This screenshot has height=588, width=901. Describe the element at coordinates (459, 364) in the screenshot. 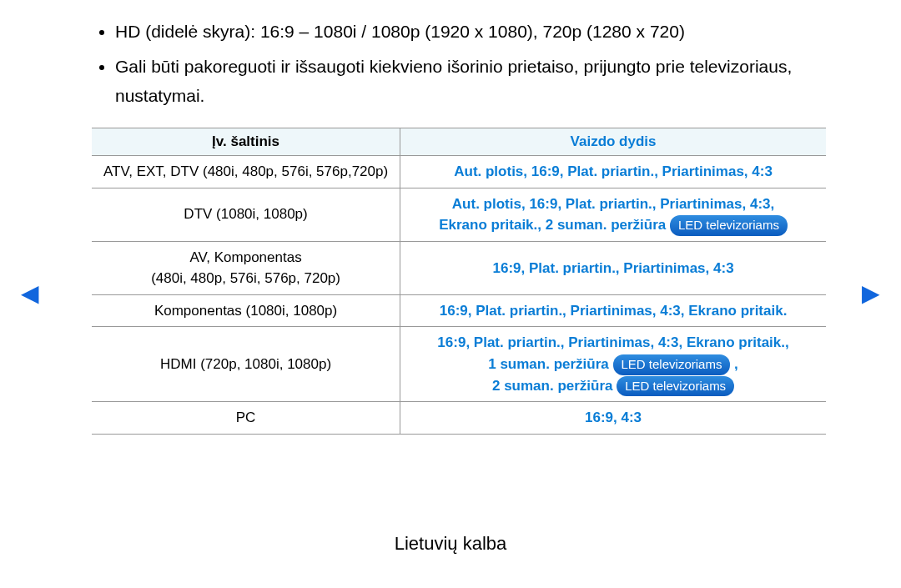

I see `table-row: HDMI (720p, 1080i, 1080p) 16:9, Plat. pr…` at that location.